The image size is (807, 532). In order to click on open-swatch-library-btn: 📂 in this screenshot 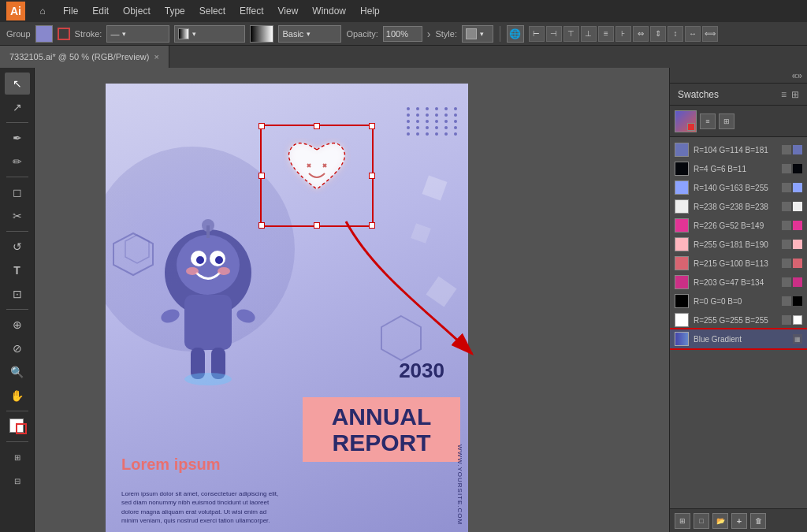, I will do `click(720, 521)`.